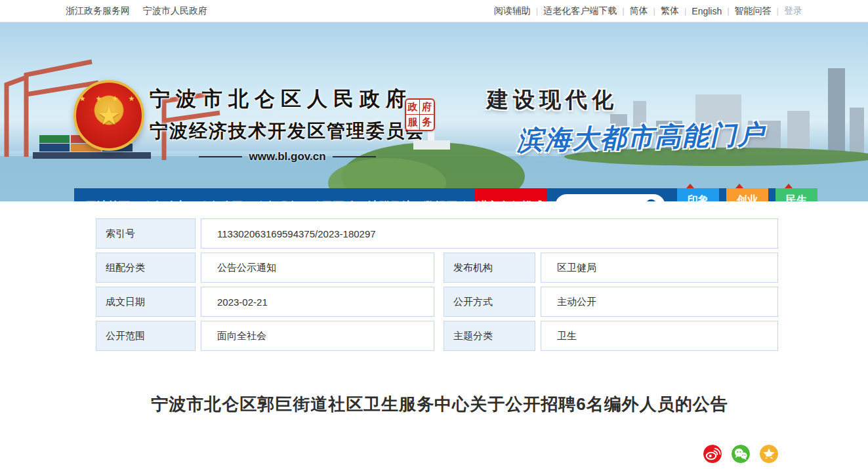 The width and height of the screenshot is (868, 469). What do you see at coordinates (277, 201) in the screenshot?
I see `nav-gov-services: 政务服务` at bounding box center [277, 201].